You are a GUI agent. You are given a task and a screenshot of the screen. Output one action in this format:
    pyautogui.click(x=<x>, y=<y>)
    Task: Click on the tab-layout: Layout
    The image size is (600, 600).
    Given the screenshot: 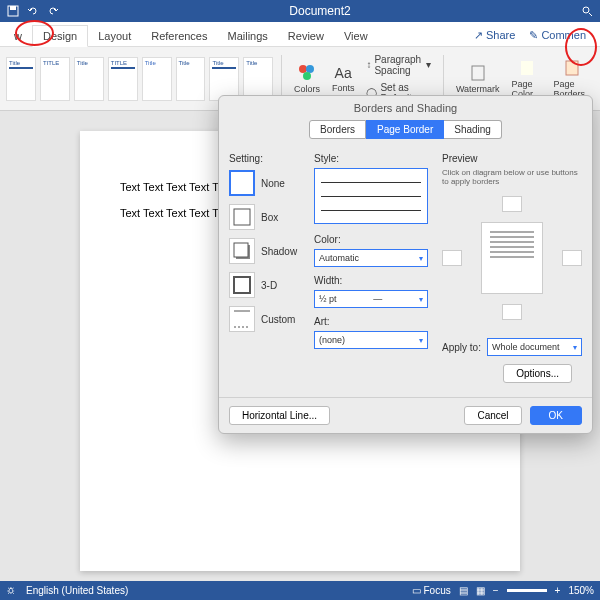 What is the action you would take?
    pyautogui.click(x=114, y=36)
    